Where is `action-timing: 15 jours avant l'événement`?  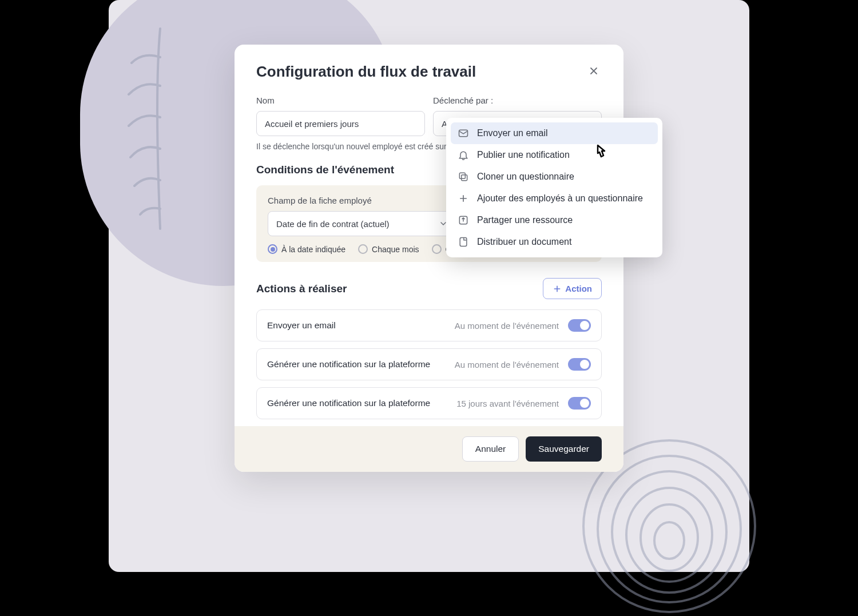
action-timing: 15 jours avant l'événement is located at coordinates (508, 404).